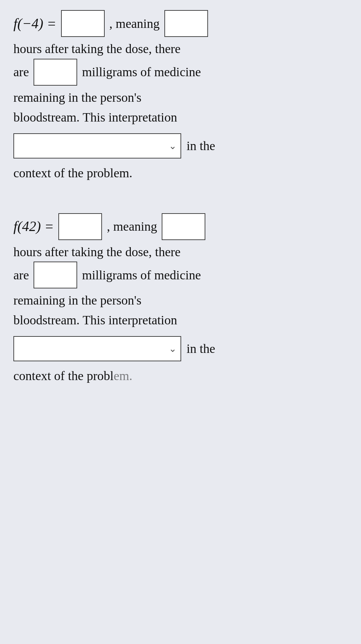 This screenshot has height=644, width=361. What do you see at coordinates (180, 320) in the screenshot?
I see `text-line4-2: bloodstream. This interpretation` at bounding box center [180, 320].